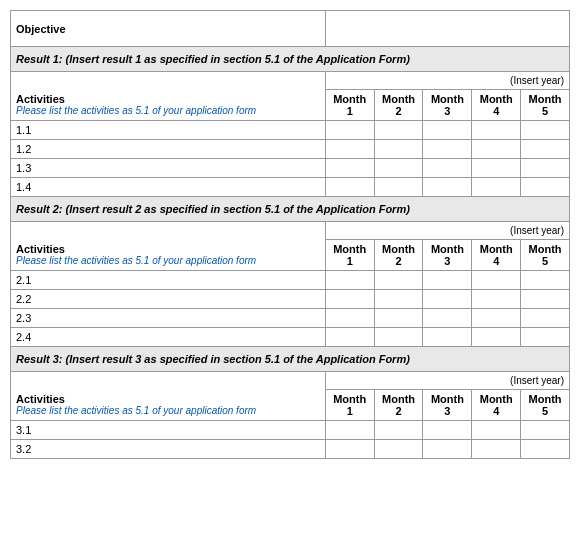 The width and height of the screenshot is (580, 550). I want to click on activities-header-row-1: Activities Please list the activities as…, so click(290, 106).